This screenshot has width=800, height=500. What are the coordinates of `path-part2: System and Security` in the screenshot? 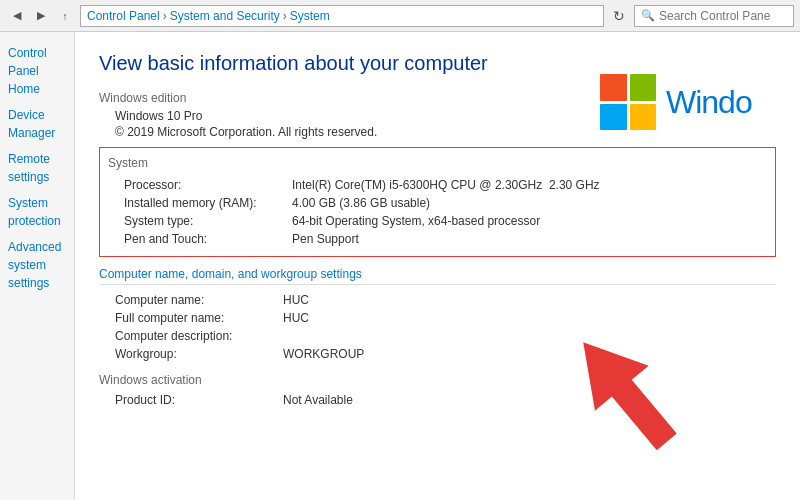 It's located at (225, 16).